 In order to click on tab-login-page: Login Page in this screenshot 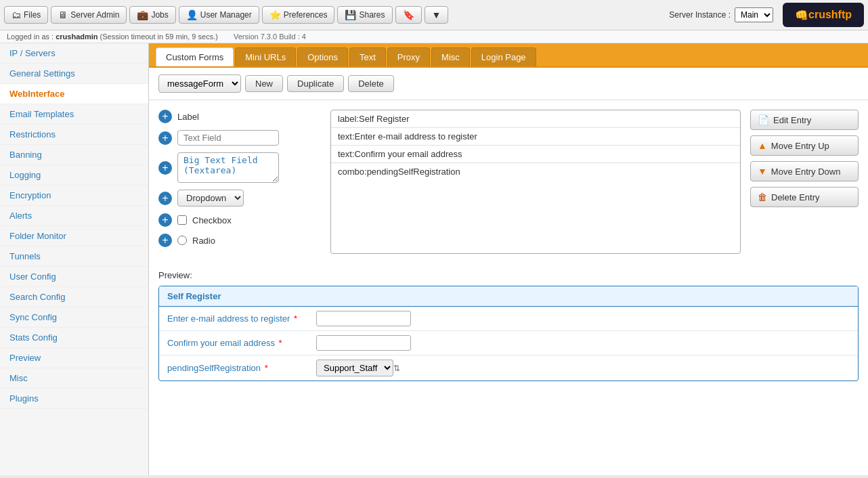, I will do `click(504, 57)`.